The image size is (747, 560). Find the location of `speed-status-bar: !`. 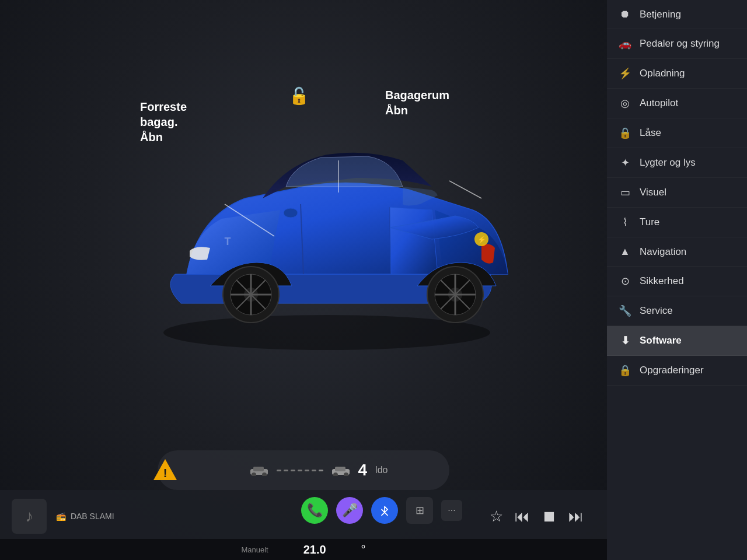

speed-status-bar: ! is located at coordinates (303, 470).